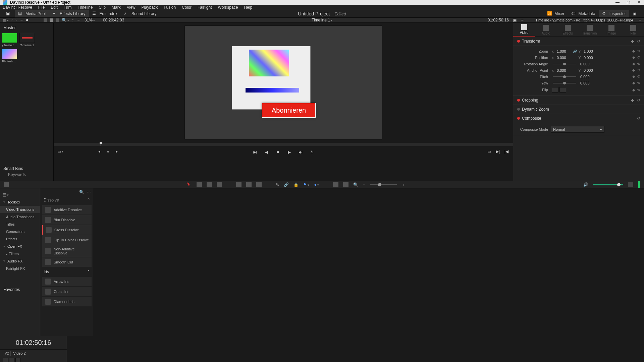  I want to click on menu-file: File, so click(42, 7).